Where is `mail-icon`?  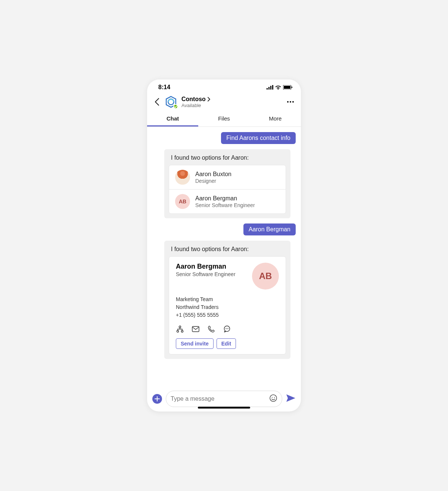 mail-icon is located at coordinates (196, 329).